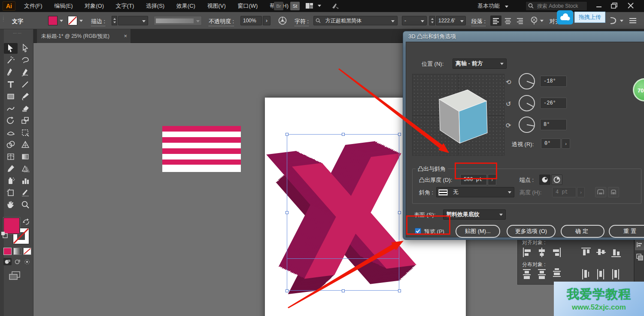 This screenshot has width=644, height=316. What do you see at coordinates (25, 205) in the screenshot?
I see `tool-zoom` at bounding box center [25, 205].